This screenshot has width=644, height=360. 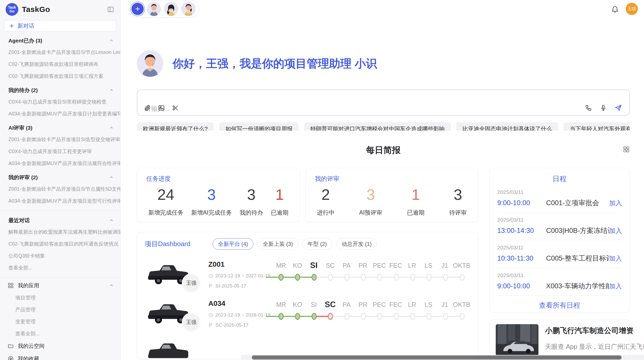 What do you see at coordinates (517, 340) in the screenshot?
I see `news-image` at bounding box center [517, 340].